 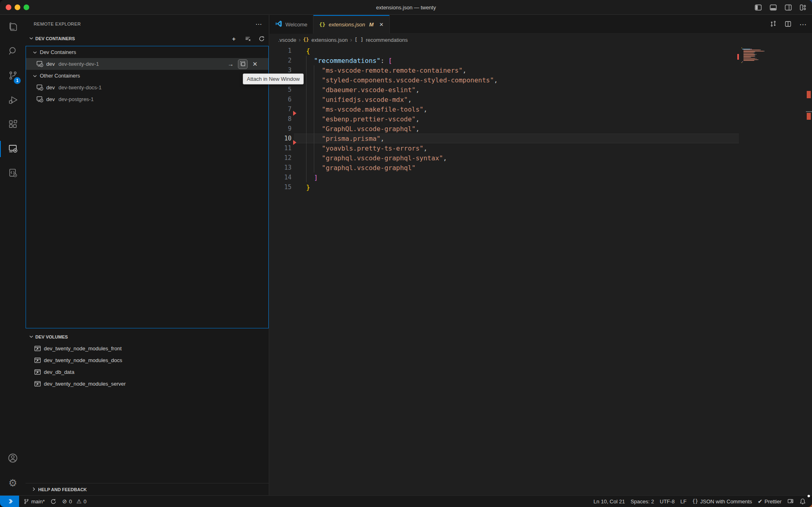 I want to click on section-header-dev-containers: DEV CONTAINERS +, so click(x=147, y=39).